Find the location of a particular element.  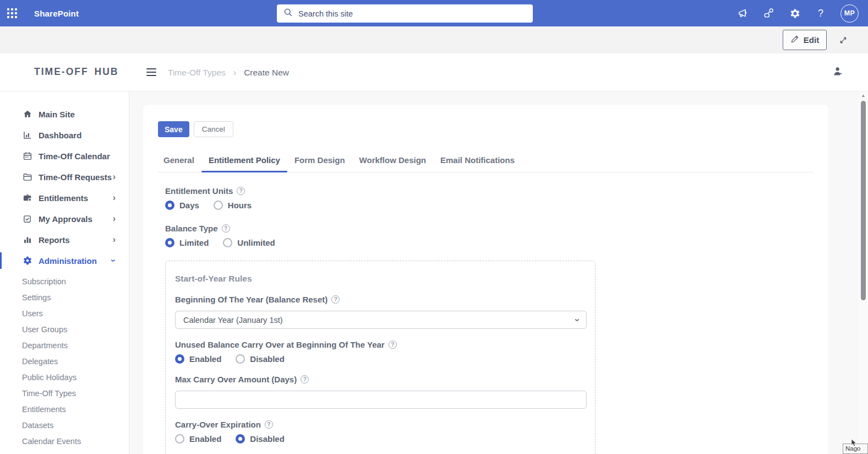

sub-item-label: Users is located at coordinates (32, 314).